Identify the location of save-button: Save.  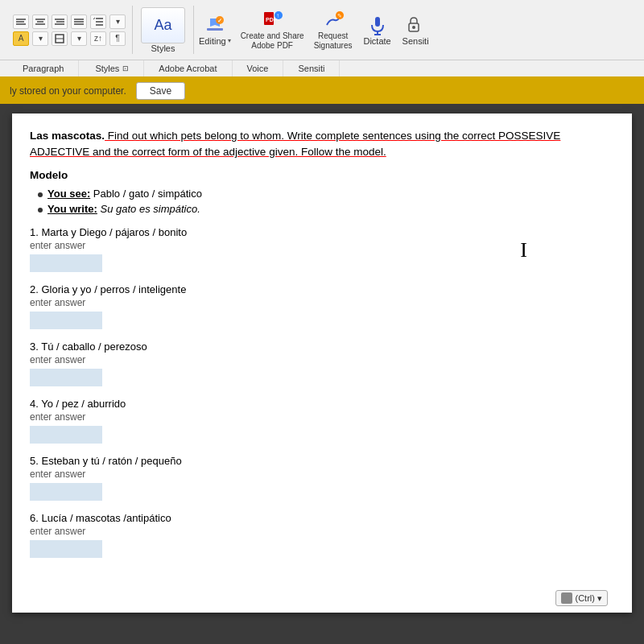
(161, 91).